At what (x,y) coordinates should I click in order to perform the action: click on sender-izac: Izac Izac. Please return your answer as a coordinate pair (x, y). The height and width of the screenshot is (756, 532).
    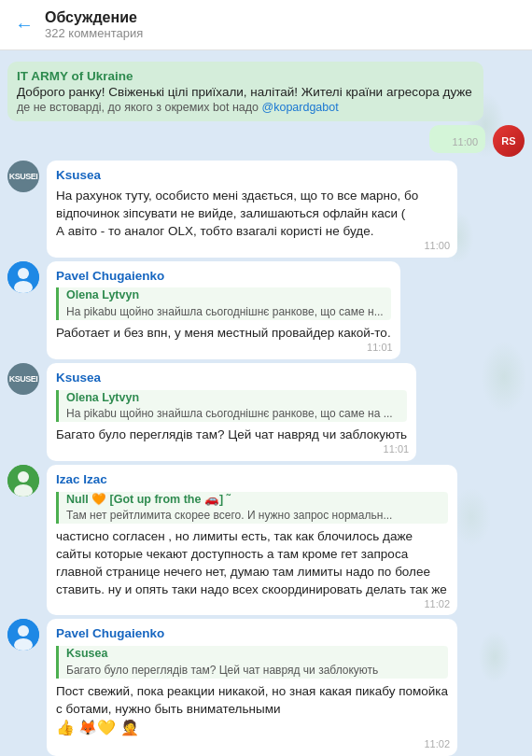
    Looking at the image, I should click on (252, 480).